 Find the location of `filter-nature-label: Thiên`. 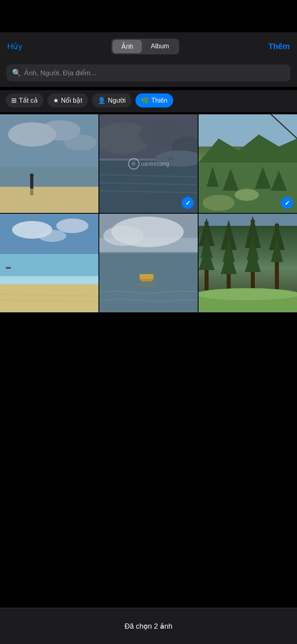

filter-nature-label: Thiên is located at coordinates (160, 101).